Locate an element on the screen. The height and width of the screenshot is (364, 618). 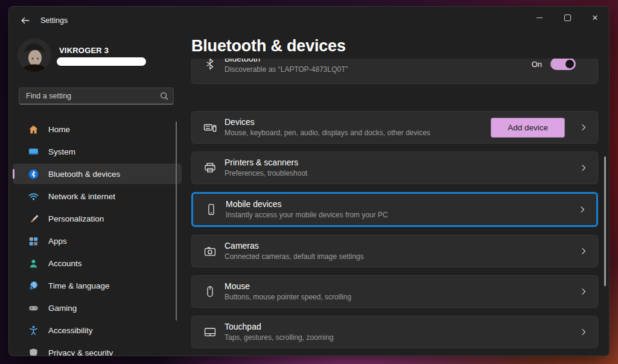
cameras-row: Cameras Connected cameras, default image… is located at coordinates (395, 251).